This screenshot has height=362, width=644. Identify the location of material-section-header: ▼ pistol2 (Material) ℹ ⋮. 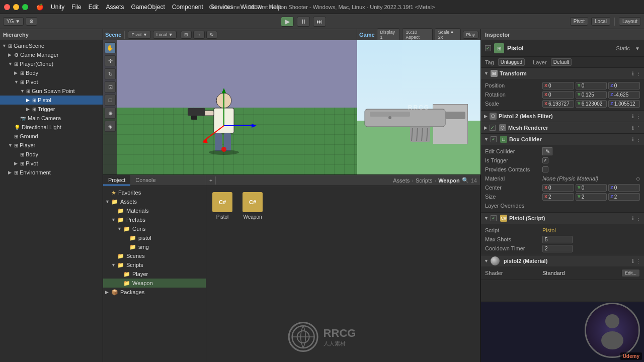
(562, 261).